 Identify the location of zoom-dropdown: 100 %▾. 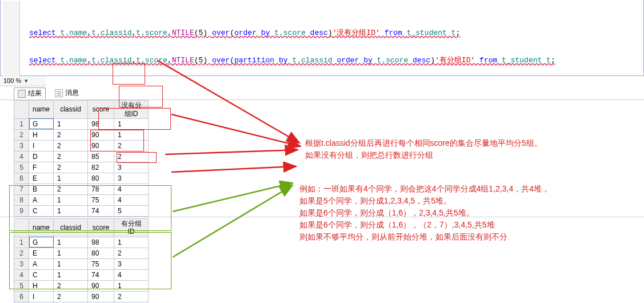
(23, 81).